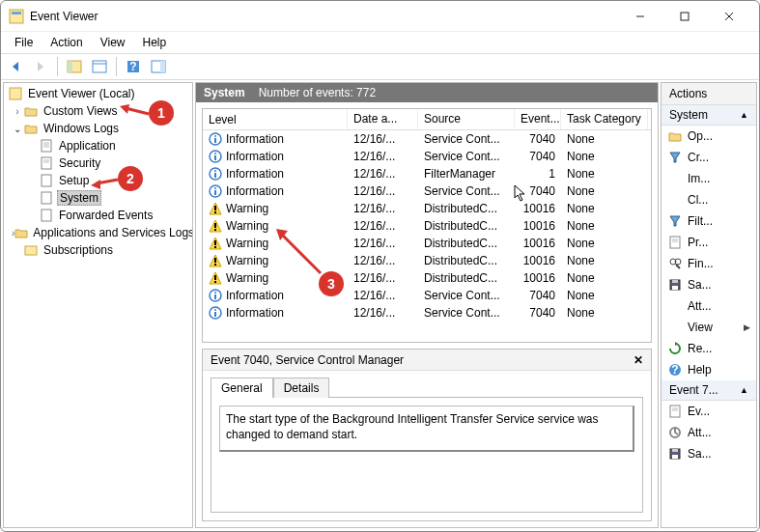 The image size is (760, 532). What do you see at coordinates (99, 233) in the screenshot?
I see `tree-apps-services: › Applications and Services Logs` at bounding box center [99, 233].